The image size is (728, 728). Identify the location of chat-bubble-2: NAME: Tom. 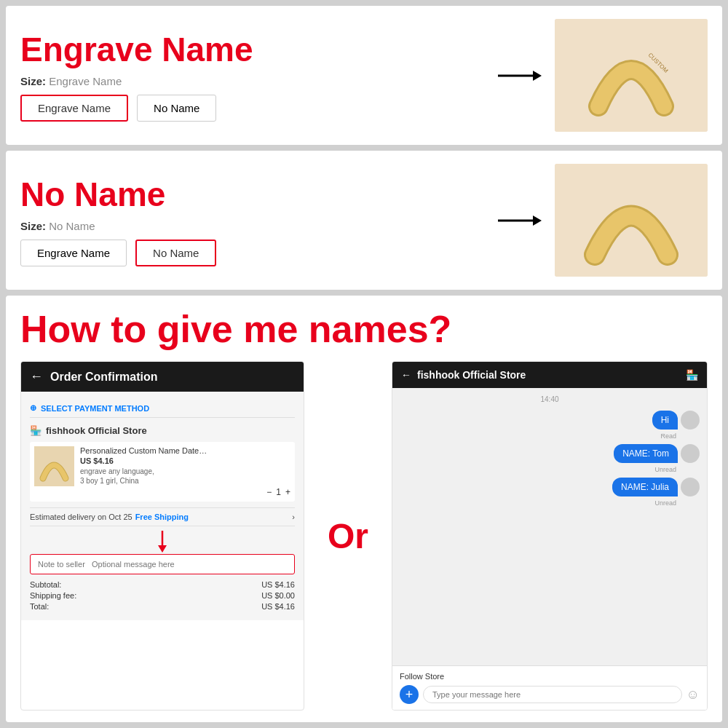
(646, 454).